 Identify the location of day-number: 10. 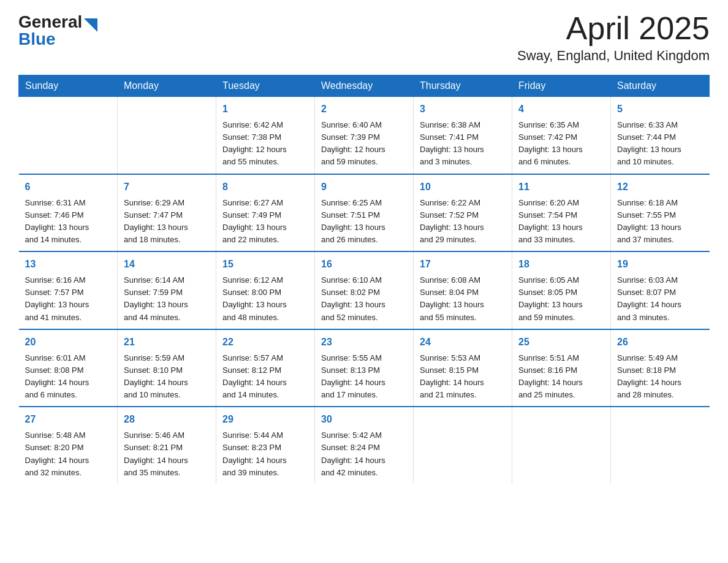
(463, 187).